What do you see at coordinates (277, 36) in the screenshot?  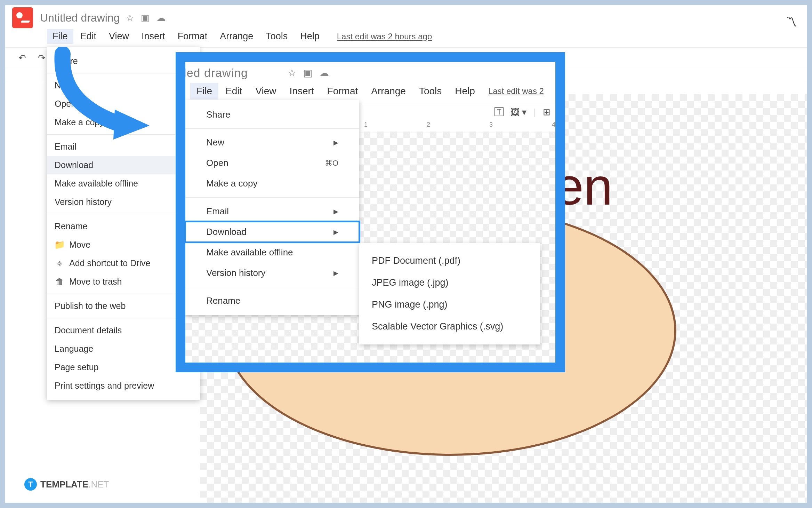 I see `menu-tools: Tools` at bounding box center [277, 36].